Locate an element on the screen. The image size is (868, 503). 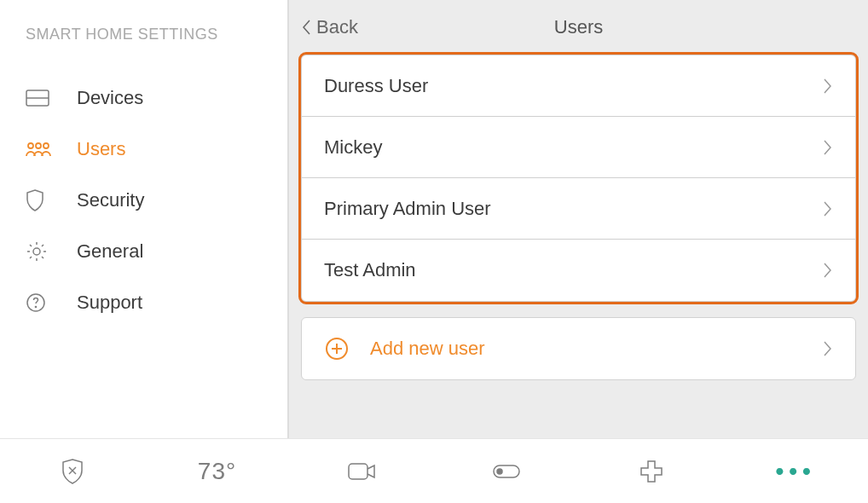
plus-cross-icon is located at coordinates (651, 471).